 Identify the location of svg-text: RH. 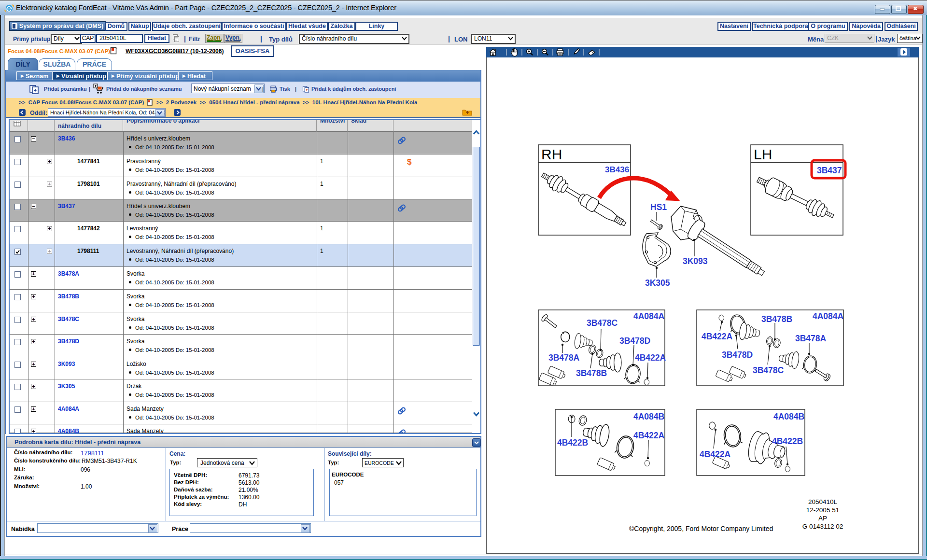
(551, 154).